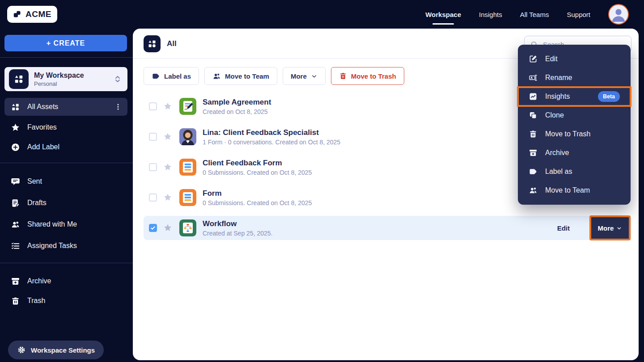 This screenshot has width=644, height=362. Describe the element at coordinates (59, 76) in the screenshot. I see `workspace-name: My Workspace` at that location.